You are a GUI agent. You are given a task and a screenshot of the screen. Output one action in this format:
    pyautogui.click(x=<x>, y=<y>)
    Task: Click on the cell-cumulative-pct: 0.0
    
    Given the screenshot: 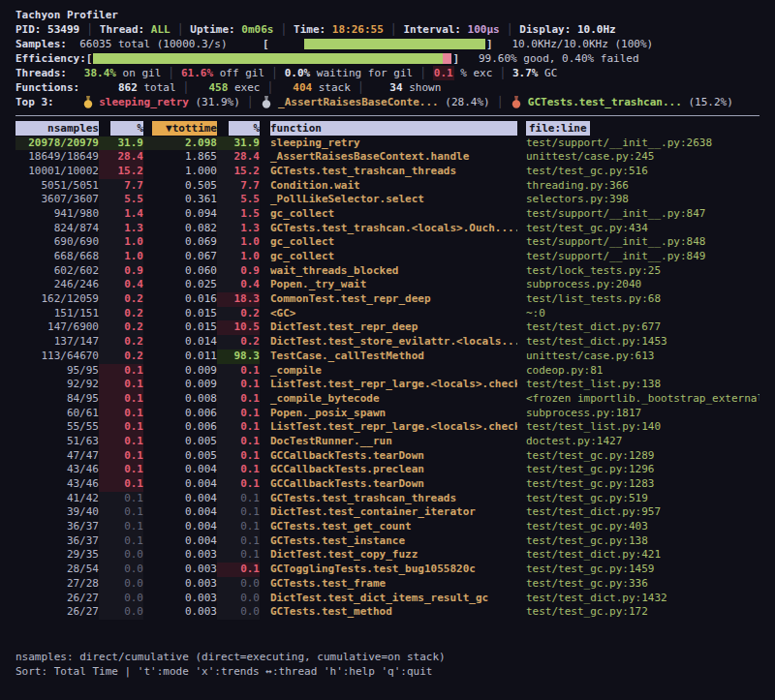 What is the action you would take?
    pyautogui.click(x=238, y=585)
    